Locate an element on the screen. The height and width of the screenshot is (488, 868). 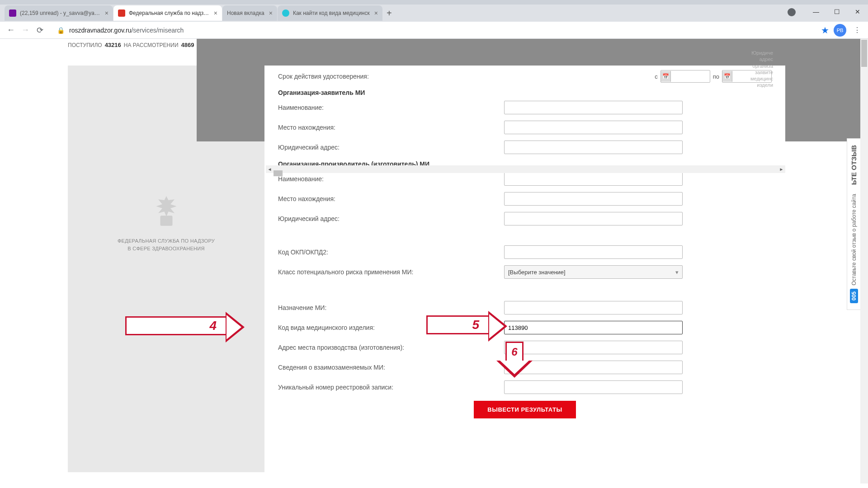
tab-mail: (22,159 unread) - y_savva@yaho × is located at coordinates (59, 13).